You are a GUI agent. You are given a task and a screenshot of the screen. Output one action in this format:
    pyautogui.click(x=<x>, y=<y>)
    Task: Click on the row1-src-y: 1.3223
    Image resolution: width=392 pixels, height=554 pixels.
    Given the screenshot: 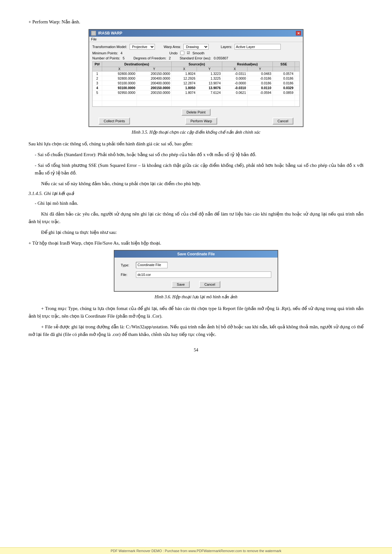 What is the action you would take?
    pyautogui.click(x=210, y=74)
    